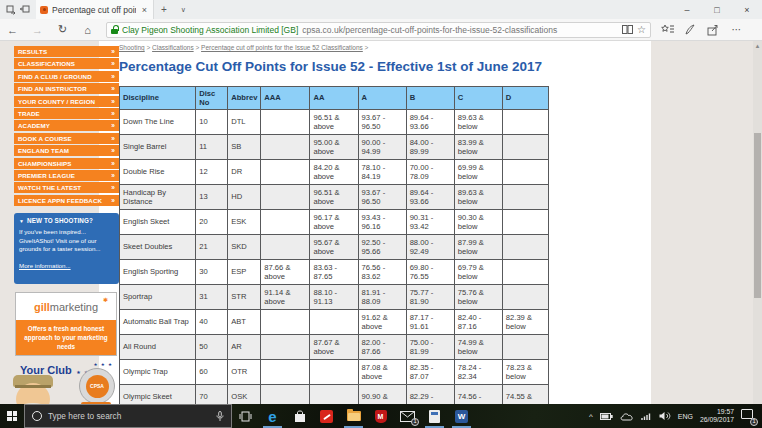  Describe the element at coordinates (129, 416) in the screenshot. I see `search-placeholder: Type here to search` at that location.